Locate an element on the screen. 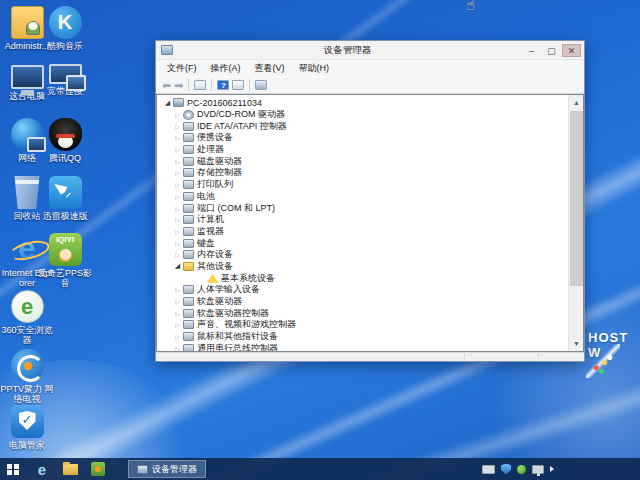 The width and height of the screenshot is (640, 480). window-titlebar: 设备管理器 – ▢ ✕ is located at coordinates (370, 50).